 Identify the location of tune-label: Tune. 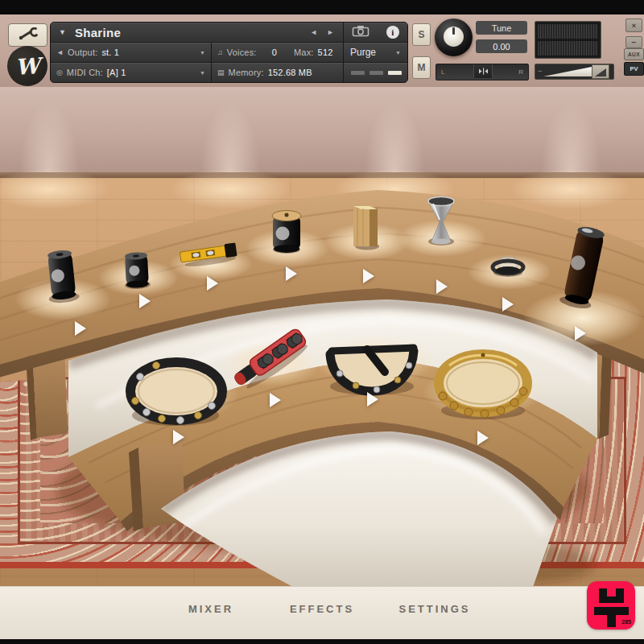
(502, 27).